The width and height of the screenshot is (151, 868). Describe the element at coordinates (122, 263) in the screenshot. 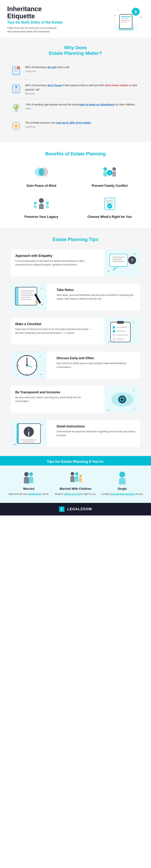

I see `tip-illustration: ? ✦ ✦` at that location.